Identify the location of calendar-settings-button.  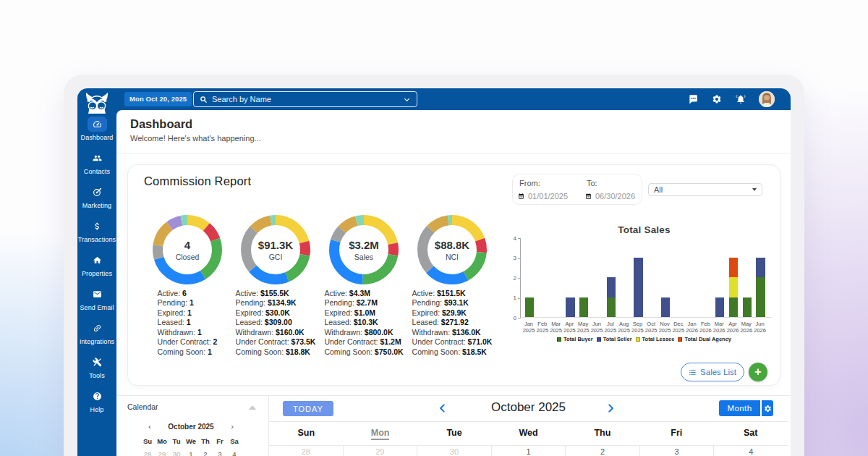
(767, 408).